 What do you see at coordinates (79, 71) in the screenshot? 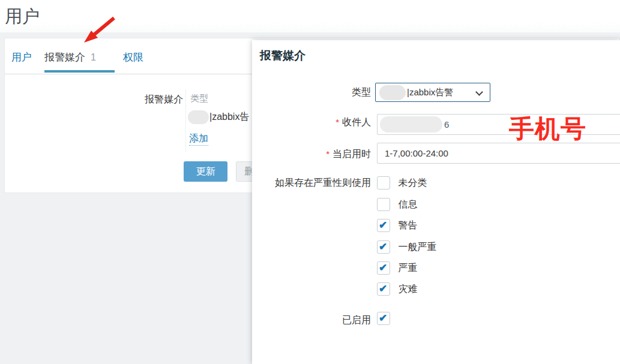
I see `active-tab-underline` at bounding box center [79, 71].